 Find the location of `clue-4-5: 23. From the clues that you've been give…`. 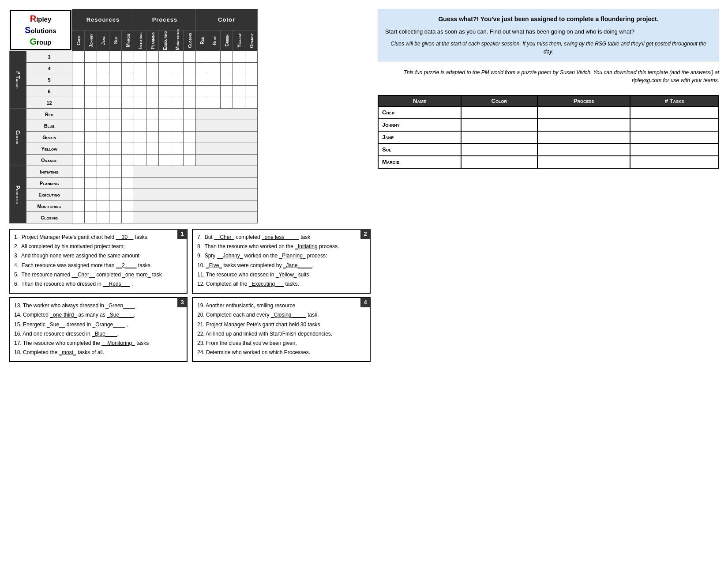

clue-4-5: 23. From the clues that you've been give… is located at coordinates (281, 344).